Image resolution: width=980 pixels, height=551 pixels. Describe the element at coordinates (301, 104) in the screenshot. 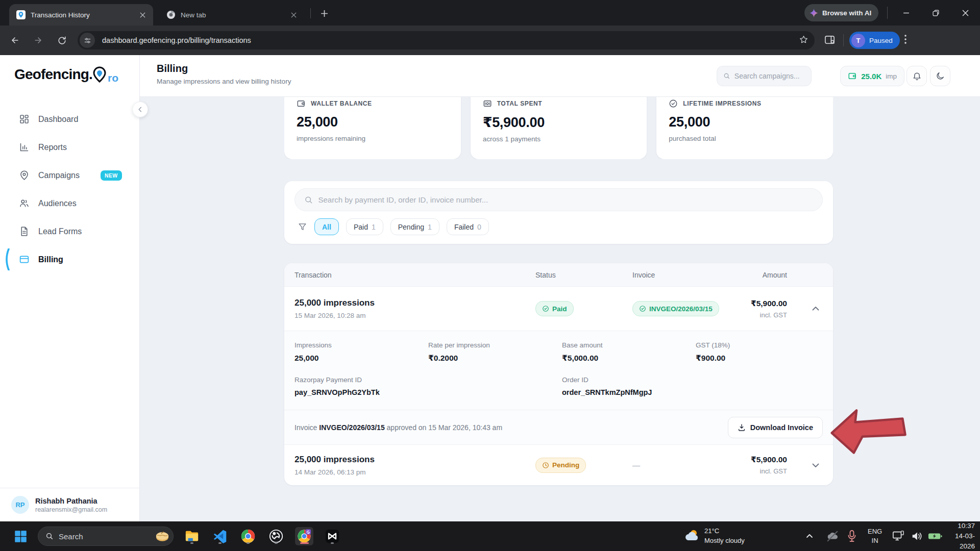

I see `wallet-icon` at that location.